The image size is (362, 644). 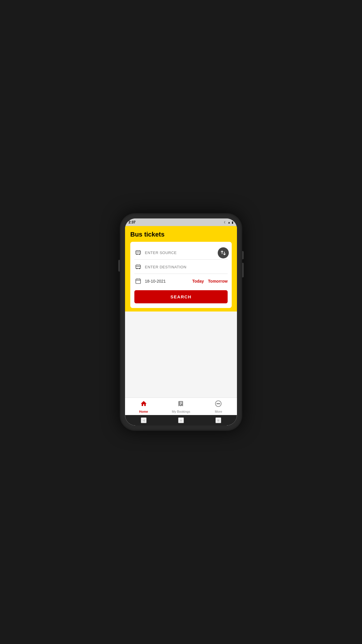 What do you see at coordinates (138, 281) in the screenshot?
I see `calendar-icon` at bounding box center [138, 281].